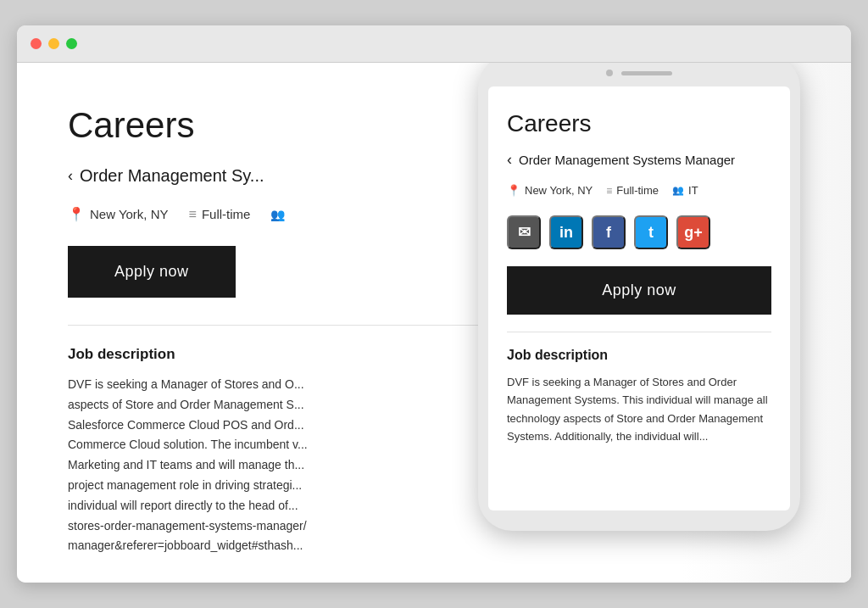  I want to click on desktop-job-description-text: DVF is seeking a Manager of Stores and O…, so click(229, 466).